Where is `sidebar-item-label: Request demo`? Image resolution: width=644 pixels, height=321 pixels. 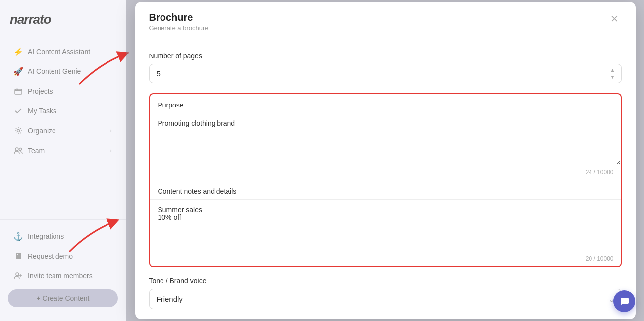
sidebar-item-label: Request demo is located at coordinates (51, 256).